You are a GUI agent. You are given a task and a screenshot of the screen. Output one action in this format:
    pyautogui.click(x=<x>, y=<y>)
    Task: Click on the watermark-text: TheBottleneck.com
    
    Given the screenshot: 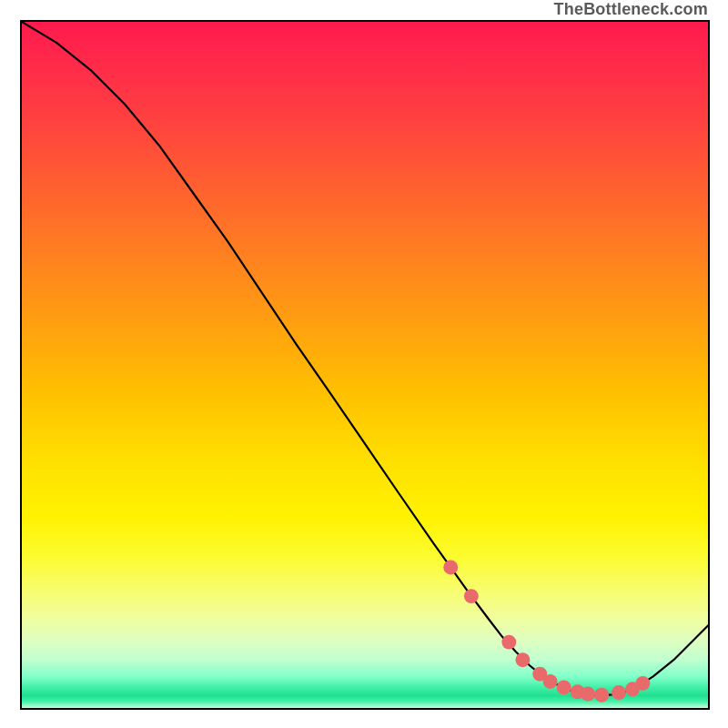 What is the action you would take?
    pyautogui.click(x=632, y=9)
    